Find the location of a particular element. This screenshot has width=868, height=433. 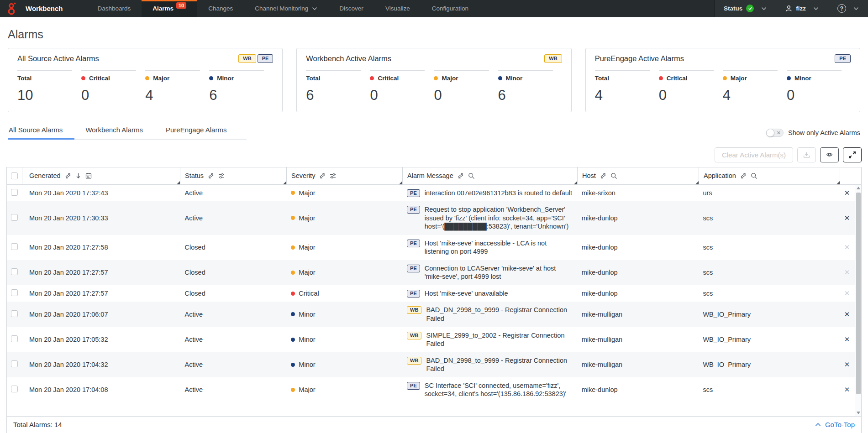

clear-active-alarms-button: Clear Active Alarm(s) is located at coordinates (754, 155).